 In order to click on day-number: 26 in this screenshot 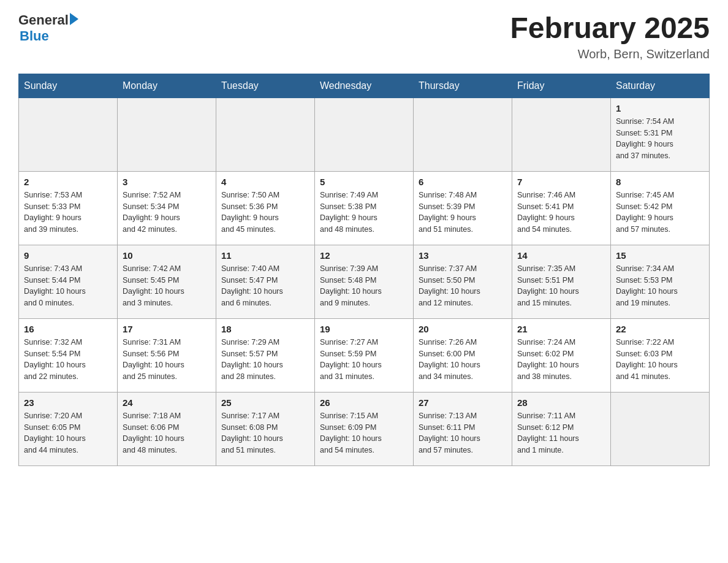, I will do `click(364, 402)`.